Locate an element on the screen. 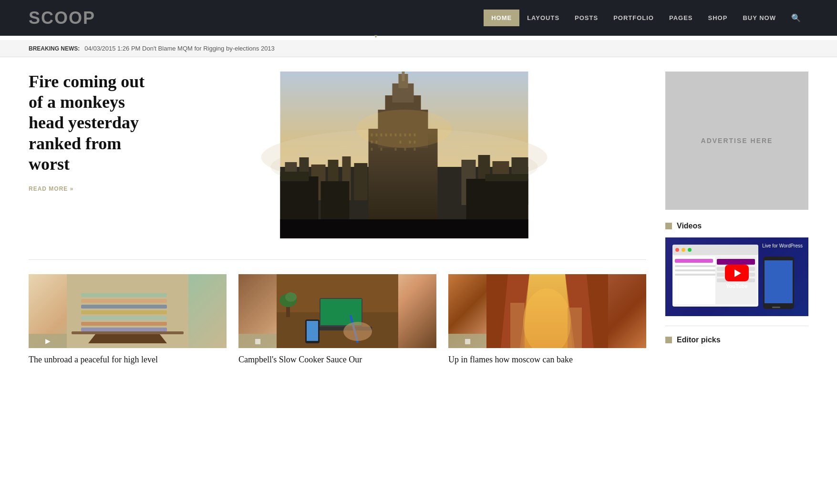  videos-label: Videos is located at coordinates (689, 226).